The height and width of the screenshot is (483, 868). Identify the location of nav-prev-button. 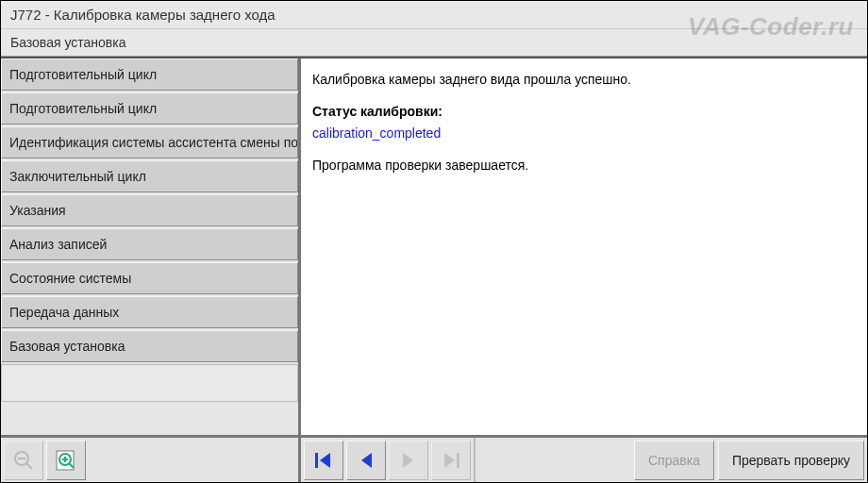
(366, 460).